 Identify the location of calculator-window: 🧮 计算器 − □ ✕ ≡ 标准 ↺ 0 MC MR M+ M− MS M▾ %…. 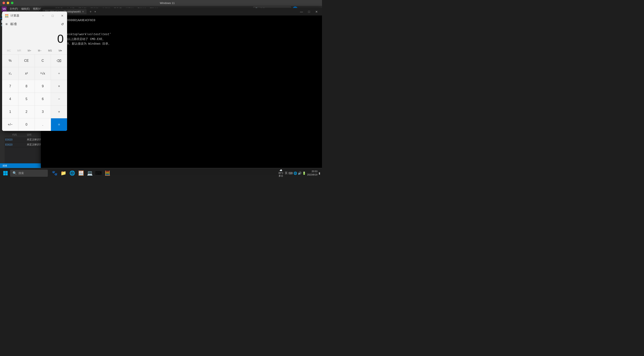
(34, 71).